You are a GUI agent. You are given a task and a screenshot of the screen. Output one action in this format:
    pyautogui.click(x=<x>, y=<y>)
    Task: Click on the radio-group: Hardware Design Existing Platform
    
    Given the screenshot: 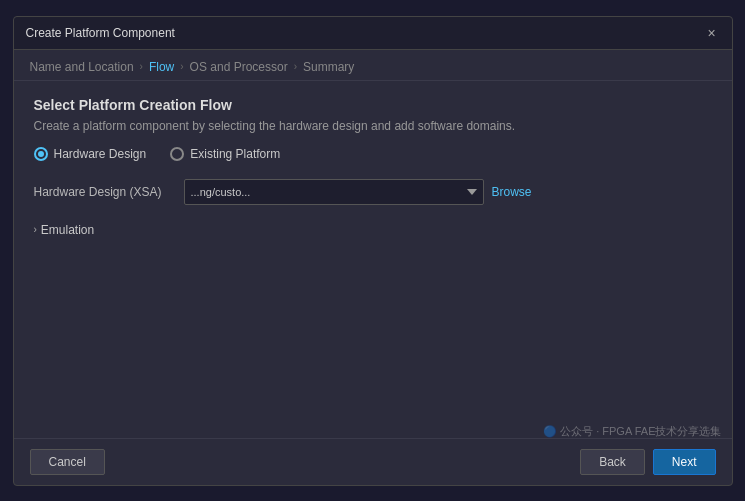 What is the action you would take?
    pyautogui.click(x=373, y=154)
    